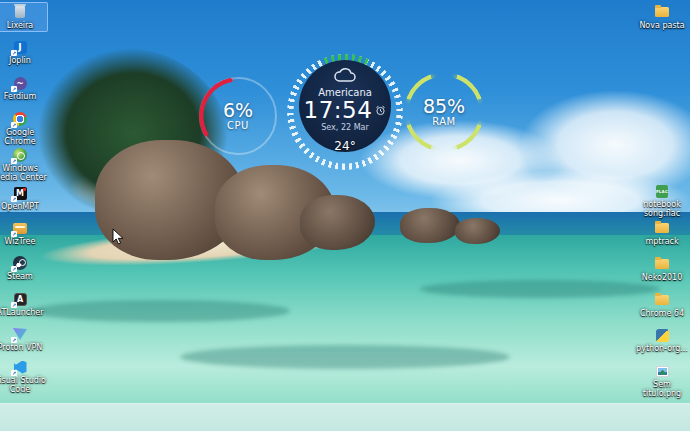 The width and height of the screenshot is (690, 431). What do you see at coordinates (20, 334) in the screenshot?
I see `proton-vpn-icon: ↗` at bounding box center [20, 334].